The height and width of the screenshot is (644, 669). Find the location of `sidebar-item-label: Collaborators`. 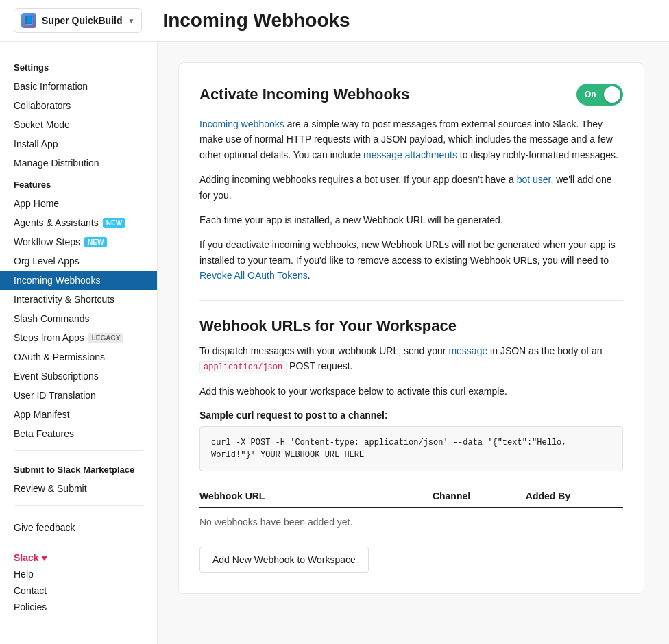

sidebar-item-label: Collaborators is located at coordinates (42, 106).